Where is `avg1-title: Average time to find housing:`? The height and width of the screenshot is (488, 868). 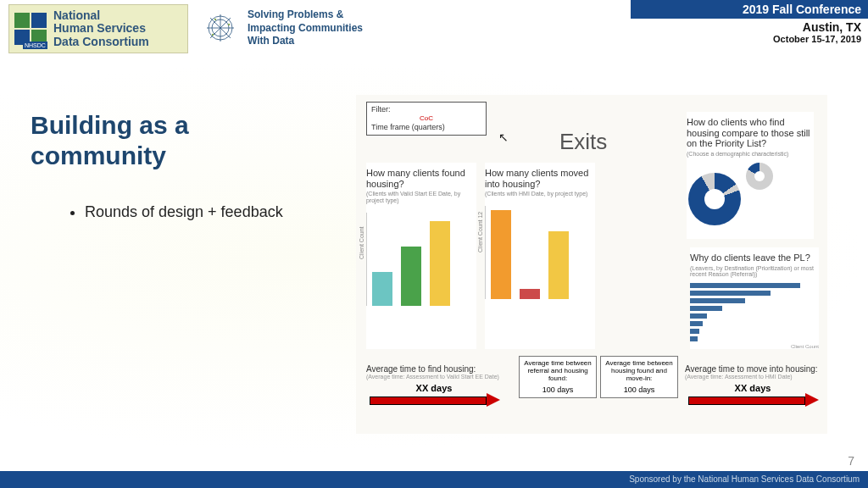
avg1-title: Average time to find housing: is located at coordinates (434, 369).